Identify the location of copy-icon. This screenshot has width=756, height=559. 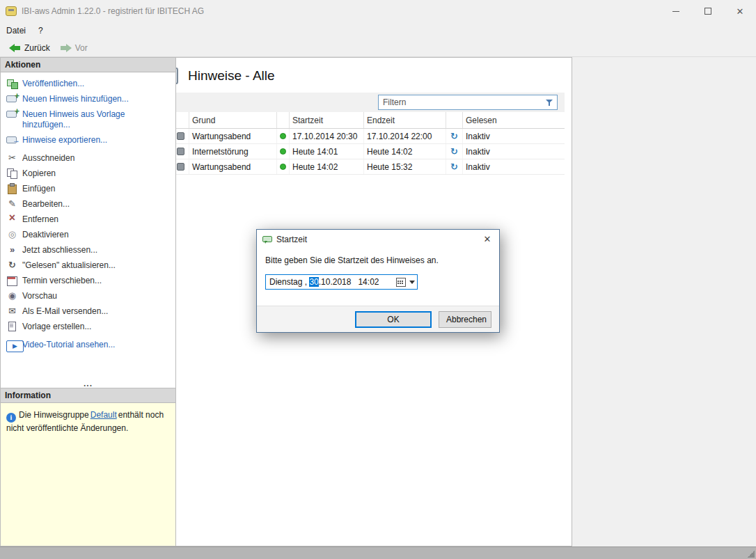
(13, 174).